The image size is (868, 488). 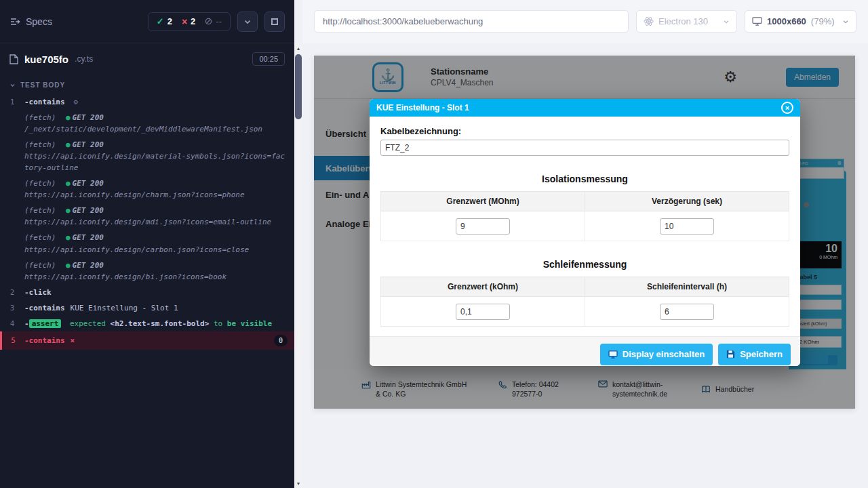 I want to click on stat-pending: --, so click(x=213, y=22).